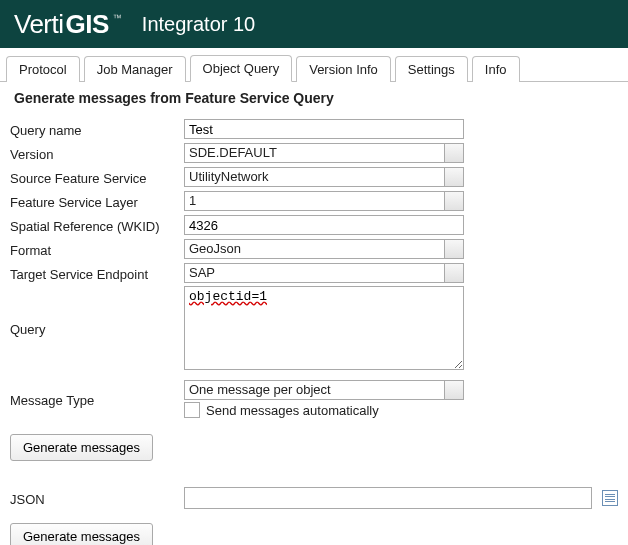 The image size is (628, 545). Describe the element at coordinates (314, 97) in the screenshot. I see `section-title: Generate messages from Feature Service Q…` at that location.